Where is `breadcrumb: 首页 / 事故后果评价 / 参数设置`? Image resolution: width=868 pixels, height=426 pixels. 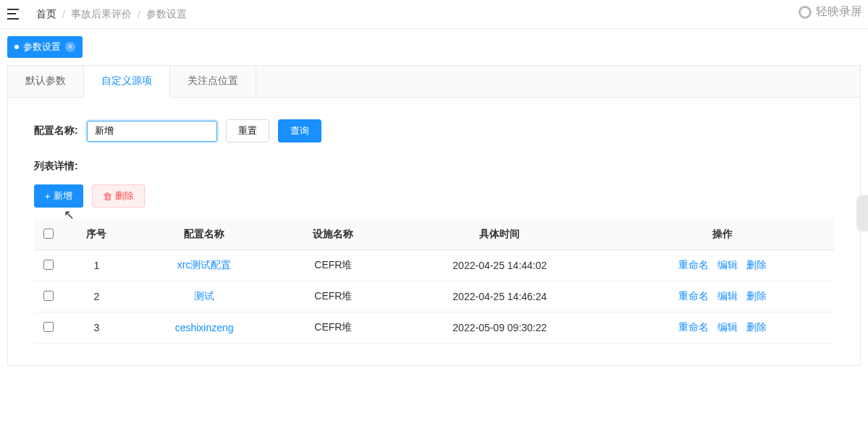
breadcrumb: 首页 / 事故后果评价 / 参数设置 is located at coordinates (111, 14).